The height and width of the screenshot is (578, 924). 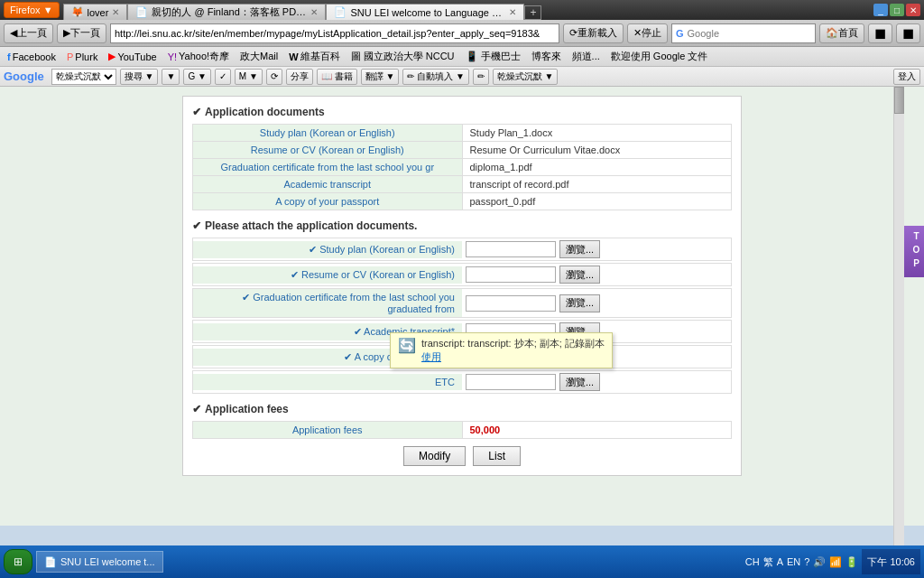 What do you see at coordinates (462, 430) in the screenshot?
I see `fees-table: Application fees 50,000` at bounding box center [462, 430].